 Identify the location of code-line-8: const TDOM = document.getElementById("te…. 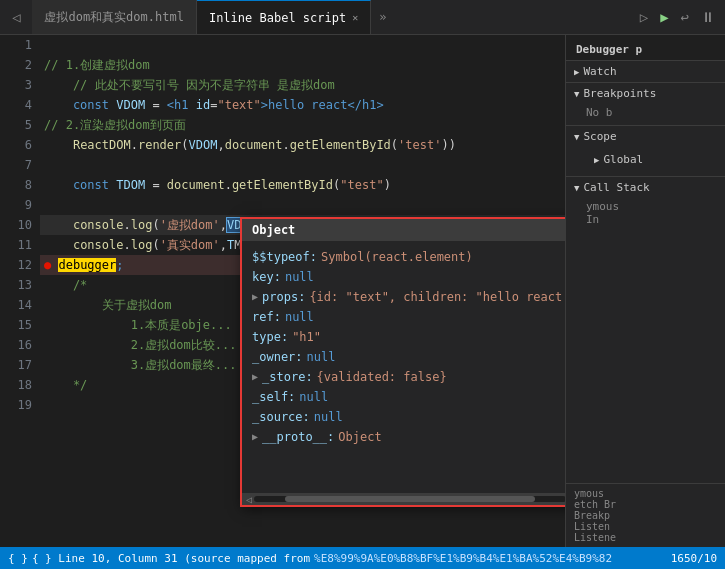
(302, 185).